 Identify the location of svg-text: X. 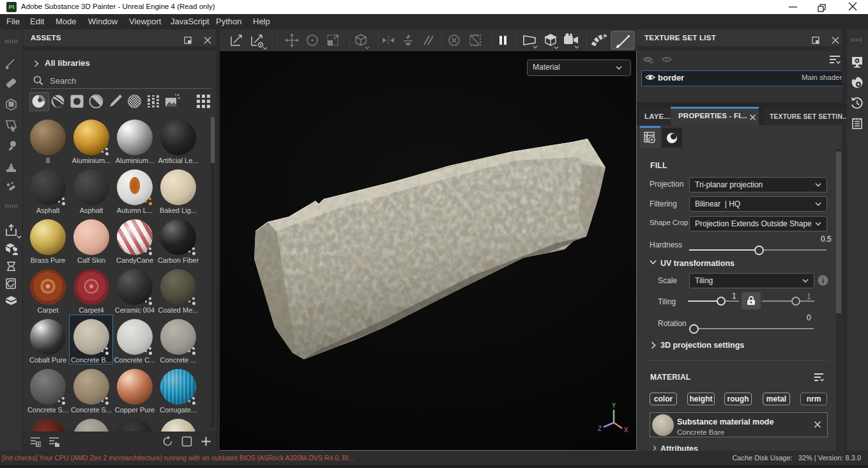
(626, 430).